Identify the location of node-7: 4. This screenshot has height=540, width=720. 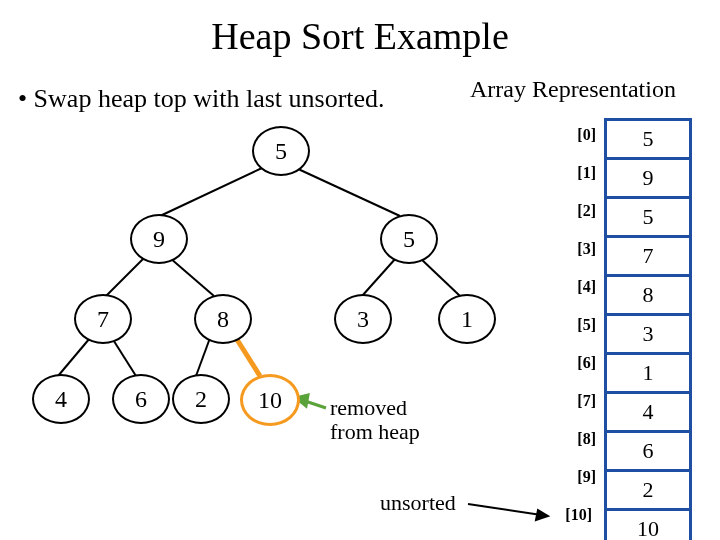
(61, 399).